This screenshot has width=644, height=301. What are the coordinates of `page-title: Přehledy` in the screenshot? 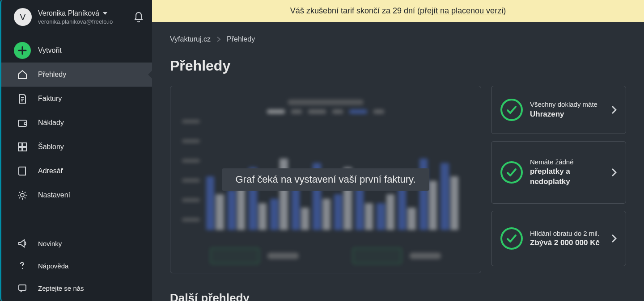 It's located at (398, 66).